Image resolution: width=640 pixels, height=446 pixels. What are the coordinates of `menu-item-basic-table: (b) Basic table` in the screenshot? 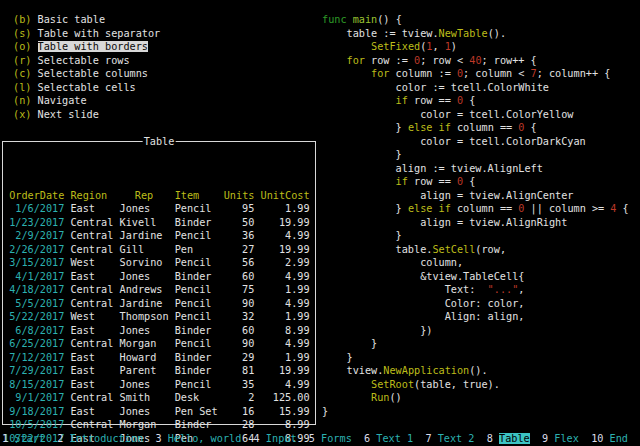 It's located at (86, 20).